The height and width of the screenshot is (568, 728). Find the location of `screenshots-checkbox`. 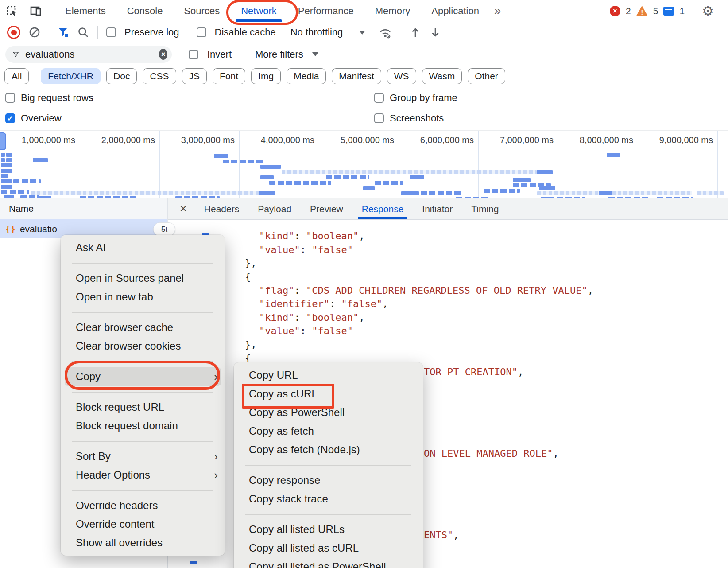

screenshots-checkbox is located at coordinates (379, 118).